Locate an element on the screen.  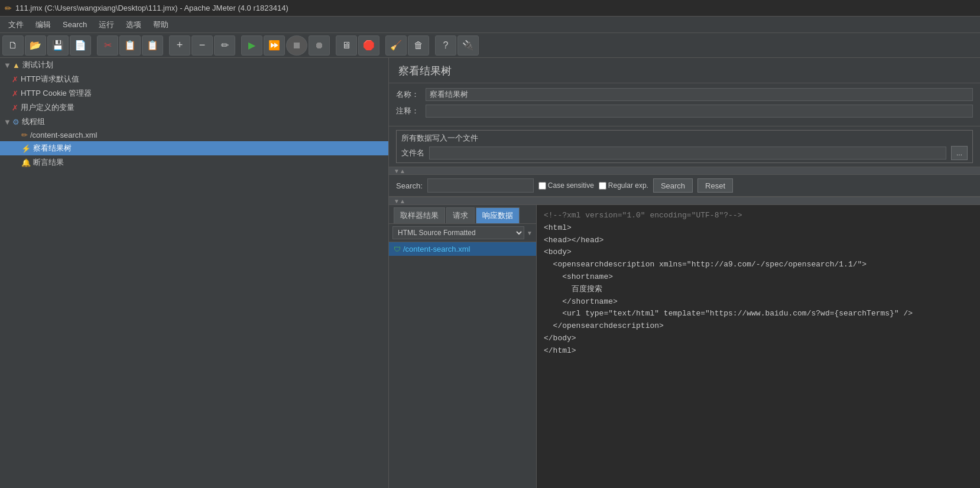
tree-label-http-cookie: HTTP Cookie 管理器 is located at coordinates (56, 93).